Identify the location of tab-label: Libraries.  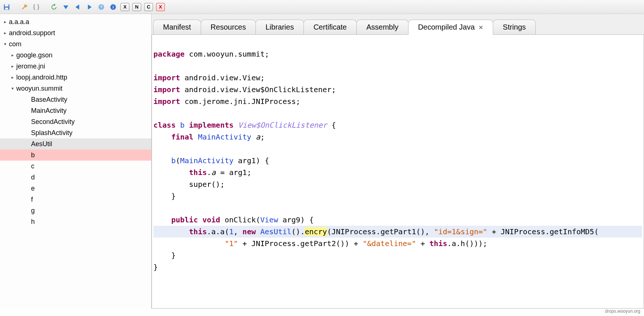
(279, 27).